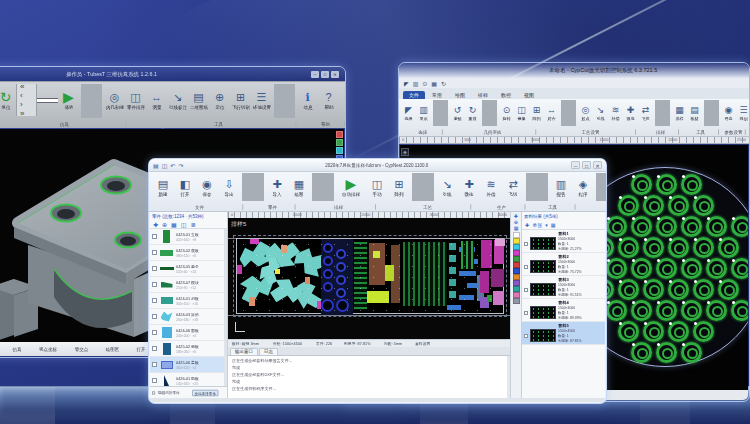  I want to click on part-list-item: 0426-01 肋板 140×320 · ×20, so click(188, 380).